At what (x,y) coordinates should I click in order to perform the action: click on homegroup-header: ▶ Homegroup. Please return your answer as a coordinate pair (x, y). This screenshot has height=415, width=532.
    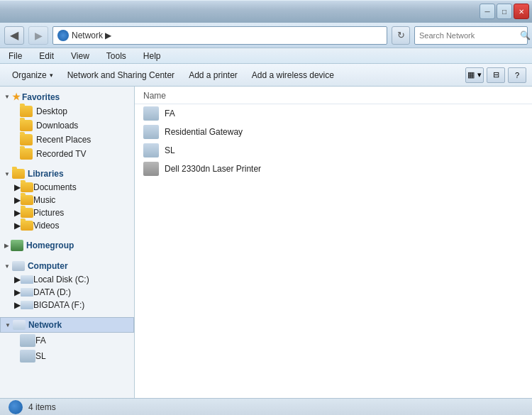
    Looking at the image, I should click on (67, 245).